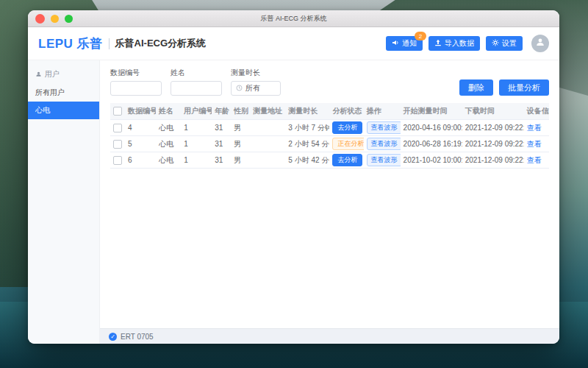 This screenshot has height=368, width=588. What do you see at coordinates (40, 19) in the screenshot?
I see `close-window-button` at bounding box center [40, 19].